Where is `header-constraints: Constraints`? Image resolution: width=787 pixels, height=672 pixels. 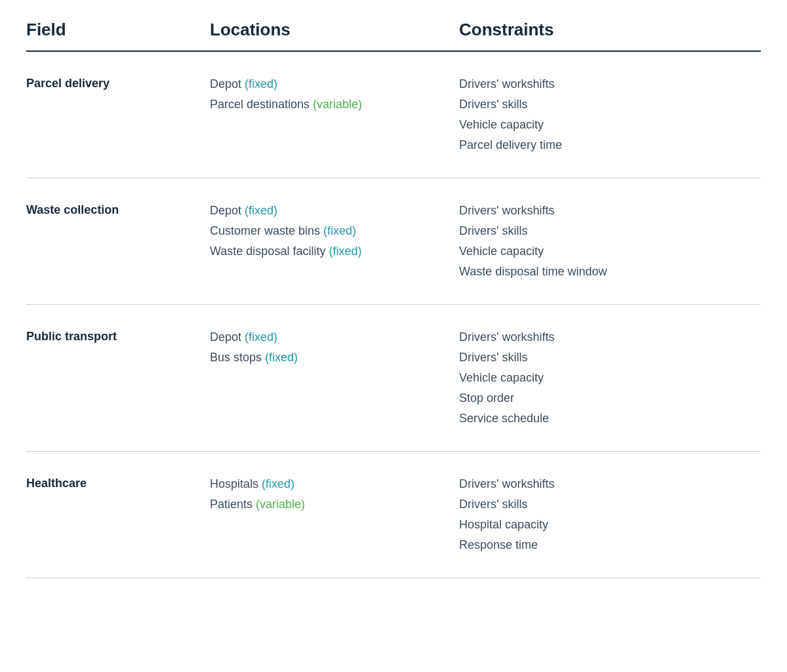
header-constraints: Constraints is located at coordinates (610, 30).